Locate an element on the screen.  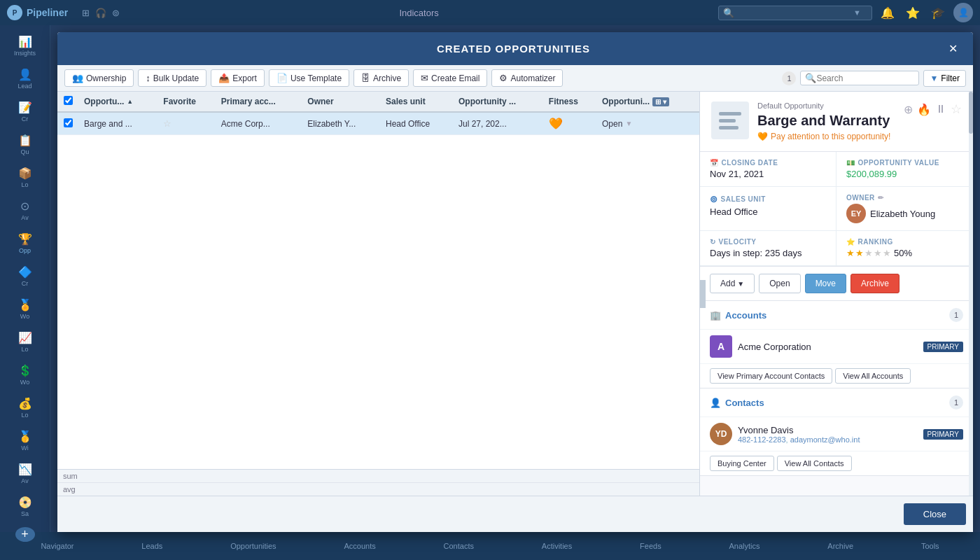
column-grid-icon: ⊞ ▾ is located at coordinates (661, 102).